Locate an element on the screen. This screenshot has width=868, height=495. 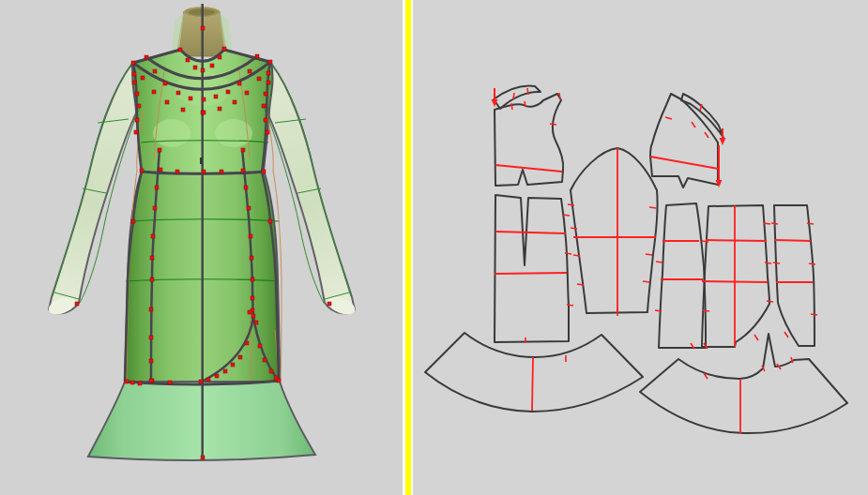
back-skirt-panel-piece is located at coordinates (736, 276).